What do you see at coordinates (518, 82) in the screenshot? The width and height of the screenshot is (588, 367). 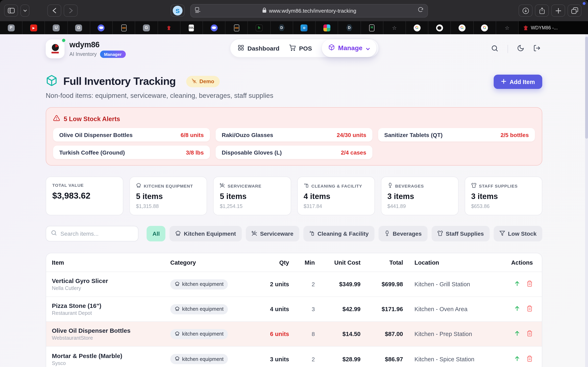 I see `add-item-button: Add Item` at bounding box center [518, 82].